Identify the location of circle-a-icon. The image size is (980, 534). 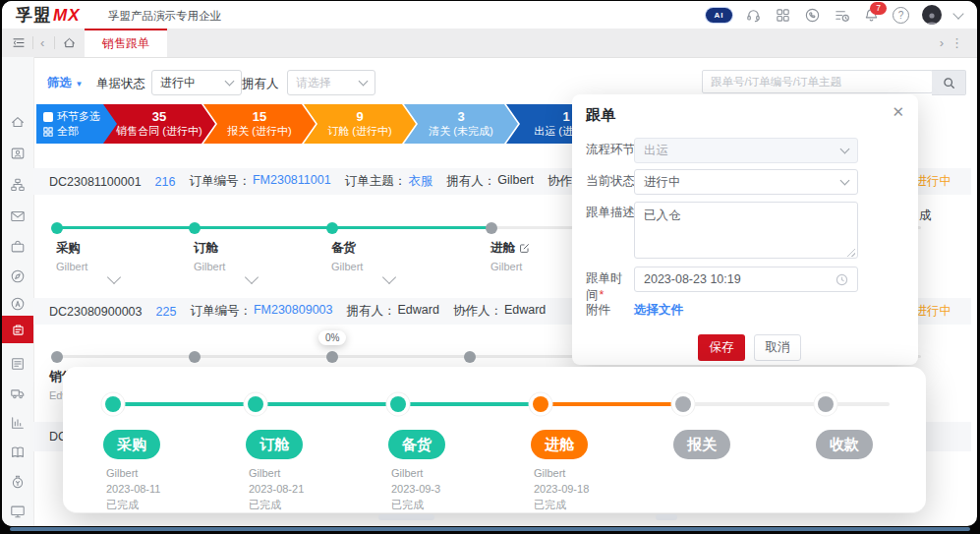
(18, 304).